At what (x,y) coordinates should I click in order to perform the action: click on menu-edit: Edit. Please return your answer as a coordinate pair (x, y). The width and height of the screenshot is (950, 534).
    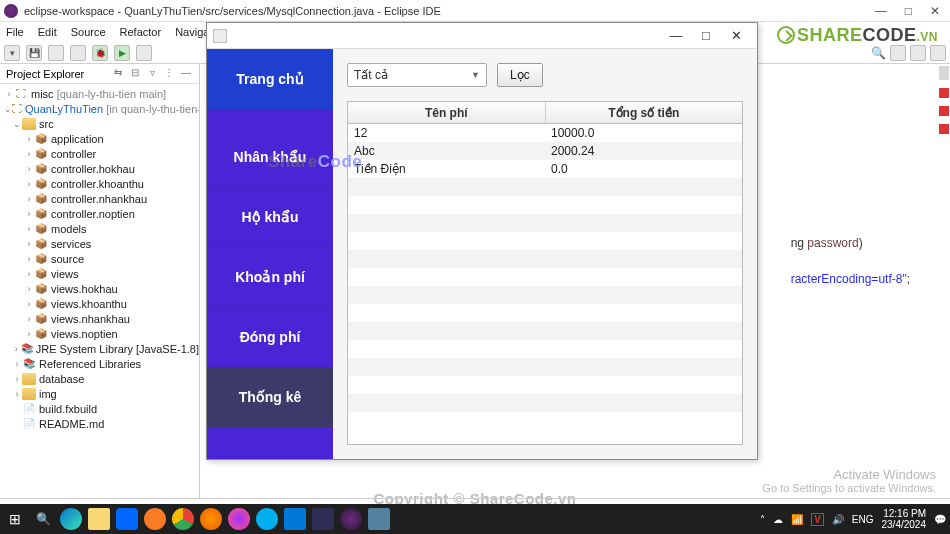
    Looking at the image, I should click on (48, 32).